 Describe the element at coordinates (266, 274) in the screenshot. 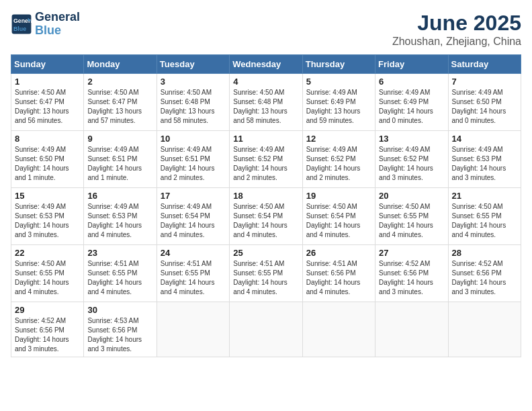

I see `calendar-cell: 25Sunrise: 4:51 AMSunset: 6:55 PMDayligh…` at that location.